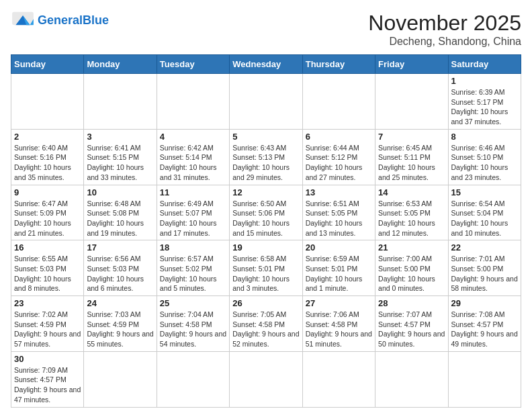  What do you see at coordinates (339, 274) in the screenshot?
I see `day-info: Sunrise: 6:59 AM Sunset: 5:01 PM Dayligh…` at bounding box center [339, 274].